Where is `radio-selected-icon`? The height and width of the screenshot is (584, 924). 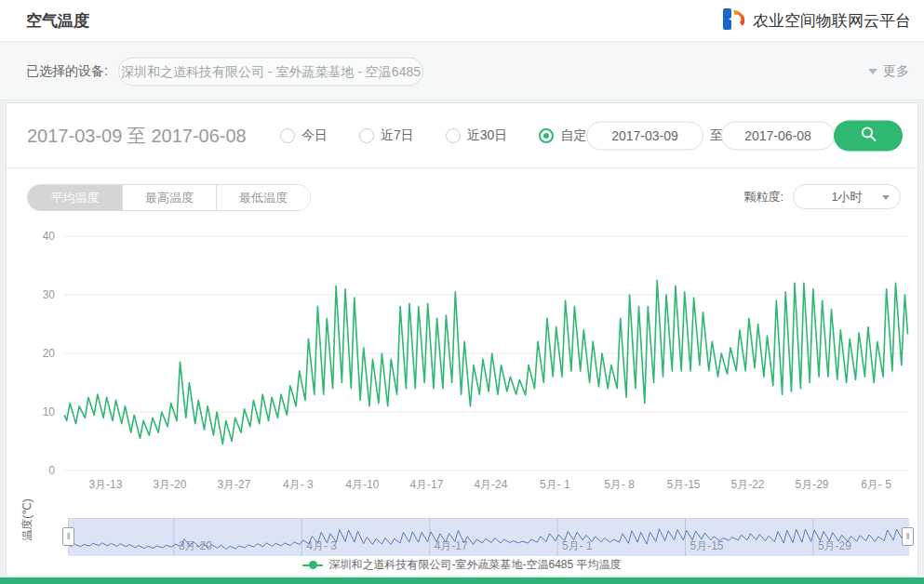
radio-selected-icon is located at coordinates (546, 136).